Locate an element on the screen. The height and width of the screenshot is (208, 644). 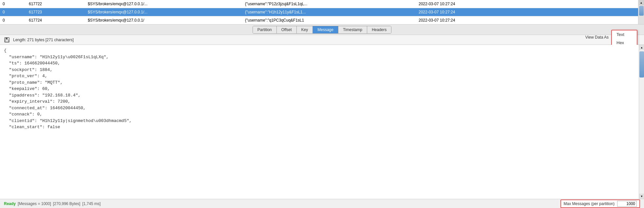
table-rows-container: 0 617722 $SYS/brokers/emqx@127.0.0.1/...… is located at coordinates (319, 12).